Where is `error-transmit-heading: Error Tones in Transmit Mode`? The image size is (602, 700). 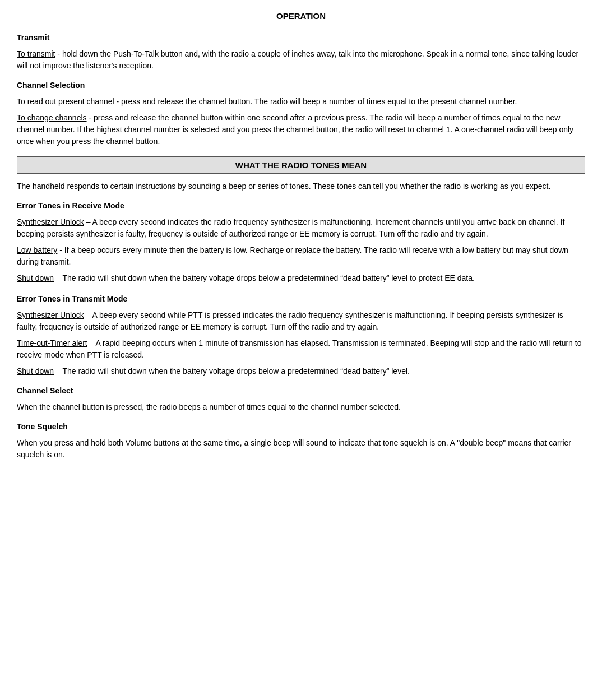
error-transmit-heading: Error Tones in Transmit Mode is located at coordinates (301, 299).